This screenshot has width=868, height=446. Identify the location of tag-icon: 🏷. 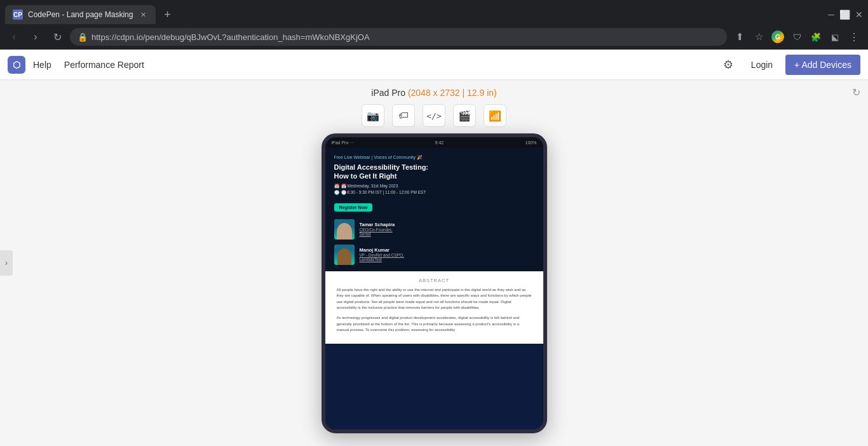
(403, 116).